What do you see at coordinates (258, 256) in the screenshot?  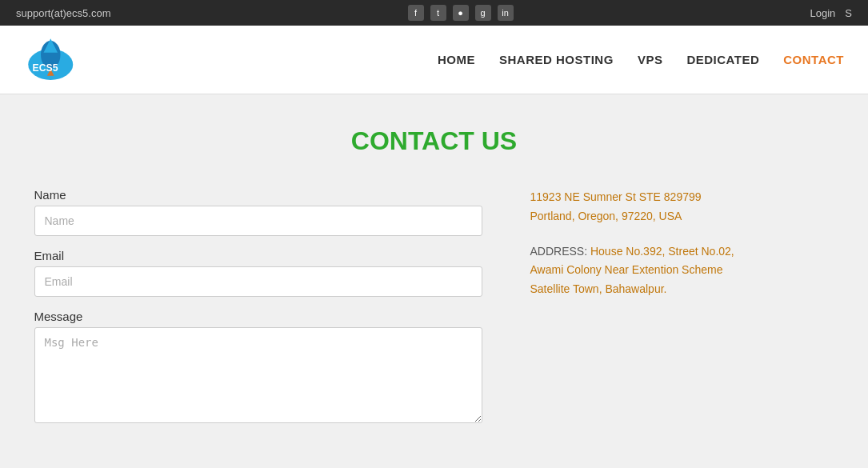 I see `email-label: Email` at bounding box center [258, 256].